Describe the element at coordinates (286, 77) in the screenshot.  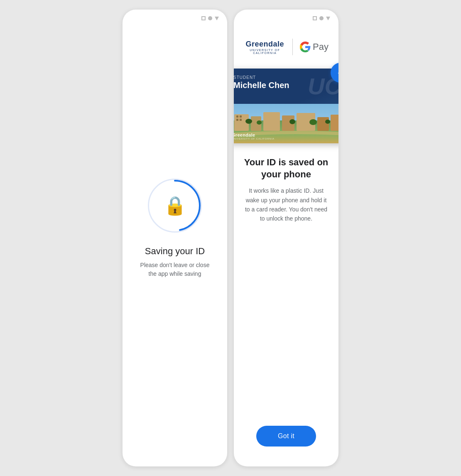
I see `card-student-label: STUDENT` at that location.